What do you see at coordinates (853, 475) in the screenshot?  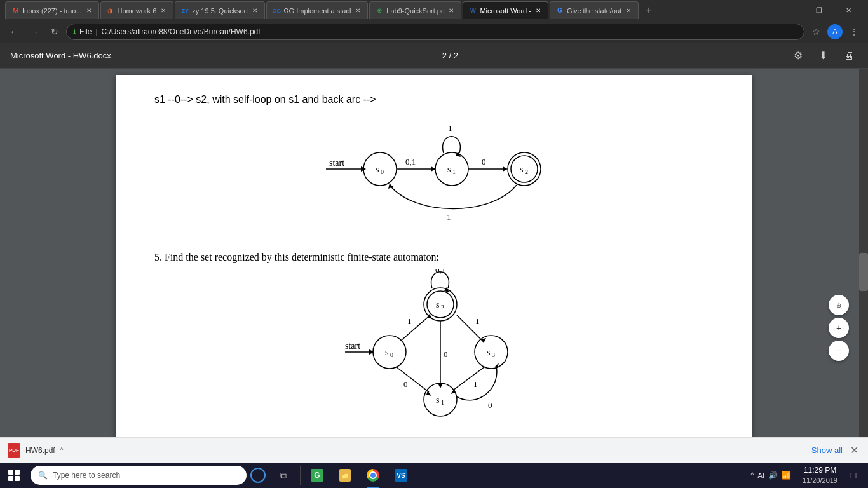 I see `notification-icon: □` at bounding box center [853, 475].